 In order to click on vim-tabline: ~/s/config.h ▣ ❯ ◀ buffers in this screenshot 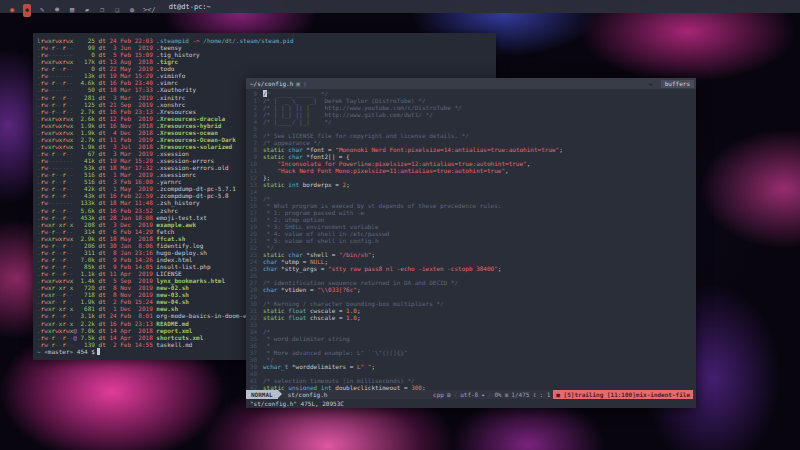, I will do `click(471, 84)`.